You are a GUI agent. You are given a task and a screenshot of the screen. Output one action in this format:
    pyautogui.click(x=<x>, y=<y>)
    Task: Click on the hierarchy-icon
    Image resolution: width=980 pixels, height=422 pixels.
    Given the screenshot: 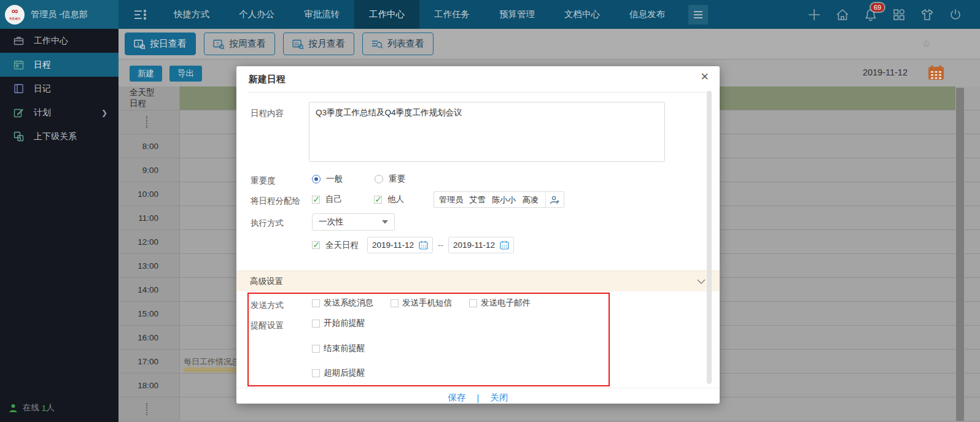 What is the action you would take?
    pyautogui.click(x=18, y=136)
    